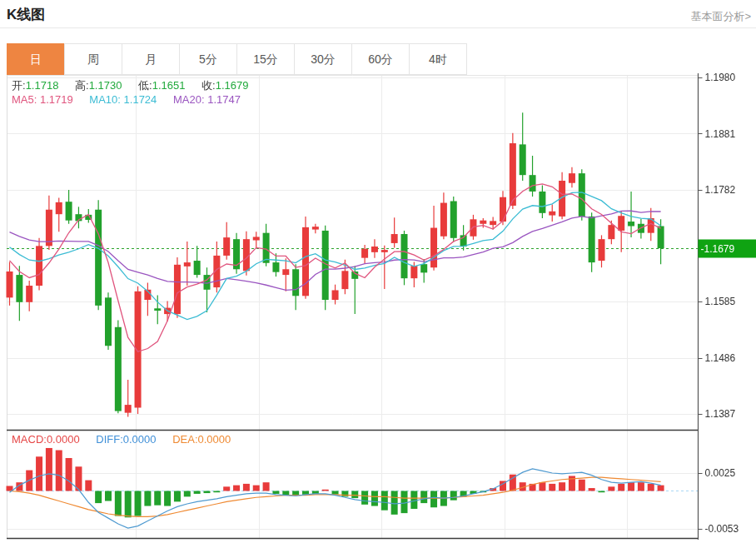 Image resolution: width=756 pixels, height=543 pixels. Describe the element at coordinates (208, 85) in the screenshot. I see `close-label: 收:` at that location.